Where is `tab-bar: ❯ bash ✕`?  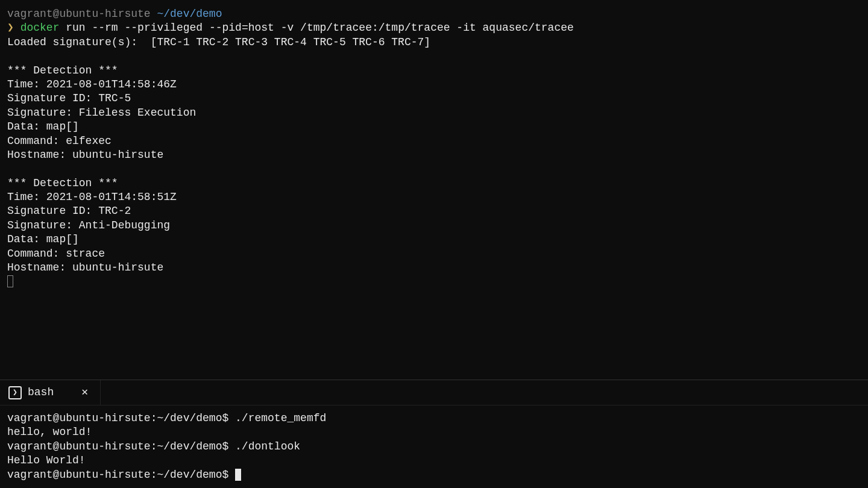
tab-bar: ❯ bash ✕ is located at coordinates (434, 393).